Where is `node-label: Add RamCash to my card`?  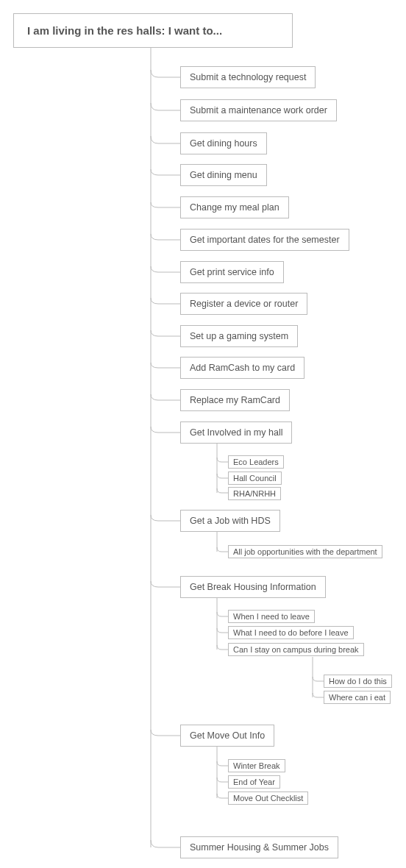
node-label: Add RamCash to my card is located at coordinates (243, 368).